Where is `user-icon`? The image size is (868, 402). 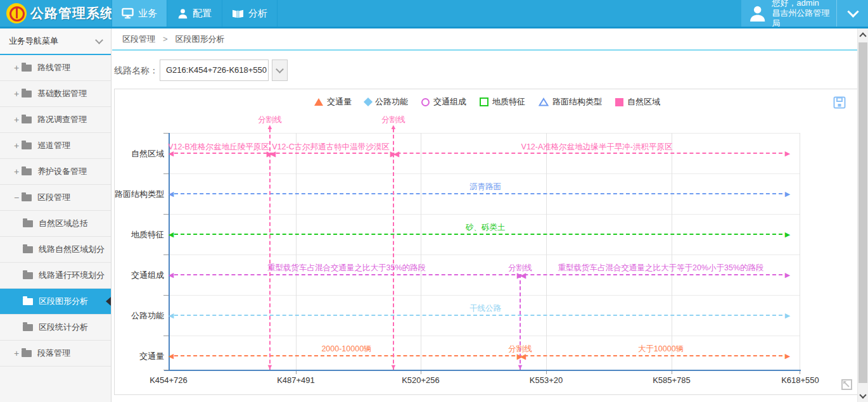 user-icon is located at coordinates (182, 14).